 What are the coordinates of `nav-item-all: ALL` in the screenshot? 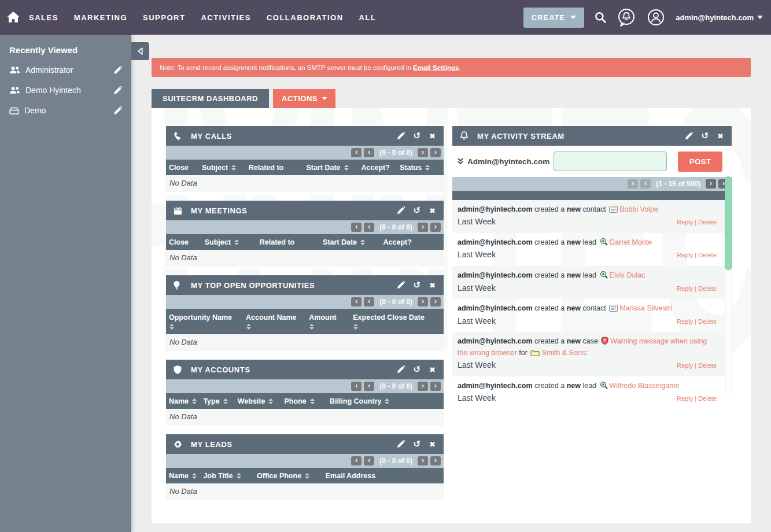 It's located at (368, 17).